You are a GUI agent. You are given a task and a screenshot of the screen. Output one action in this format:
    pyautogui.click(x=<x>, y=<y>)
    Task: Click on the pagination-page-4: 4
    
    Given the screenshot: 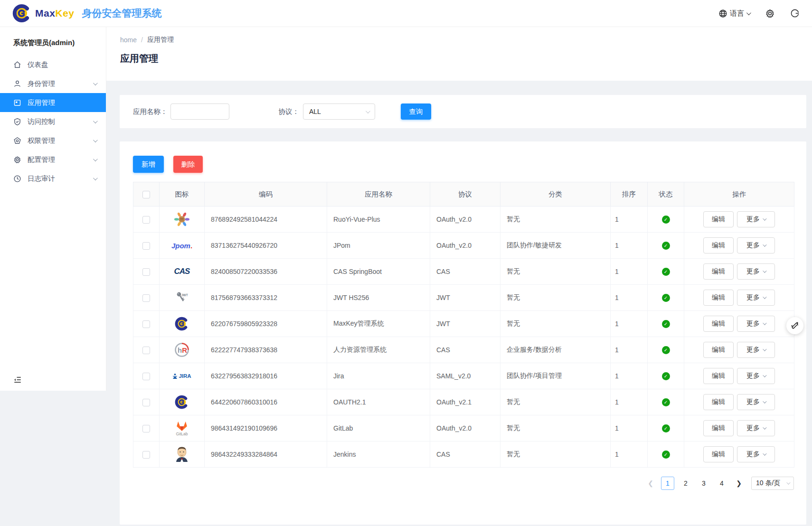 What is the action you would take?
    pyautogui.click(x=722, y=483)
    